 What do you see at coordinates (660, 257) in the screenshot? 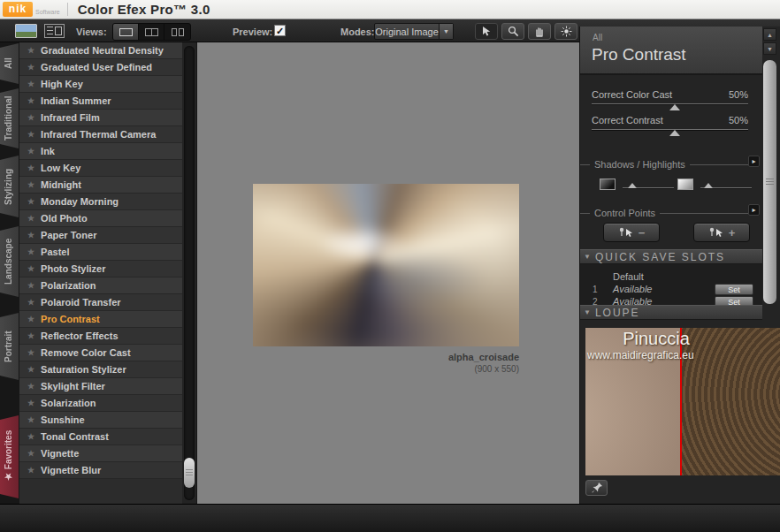
I see `quick-save-slots-title: QUICK SAVE SLOTS` at bounding box center [660, 257].